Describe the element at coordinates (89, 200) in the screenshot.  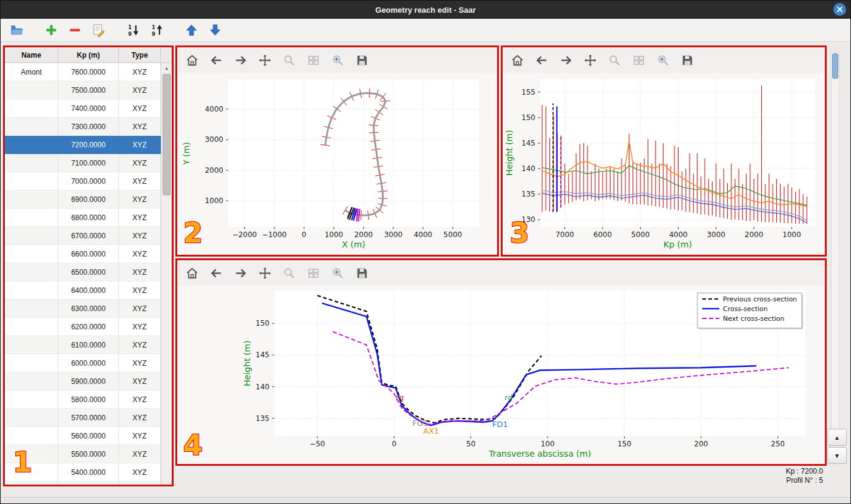
I see `table-cell: 6900.0000` at that location.